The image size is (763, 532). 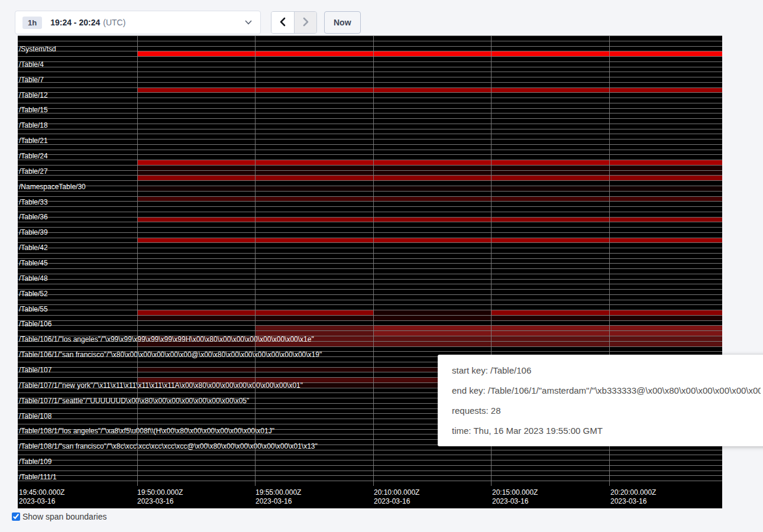 What do you see at coordinates (35, 416) in the screenshot?
I see `row-label: /Table/108` at bounding box center [35, 416].